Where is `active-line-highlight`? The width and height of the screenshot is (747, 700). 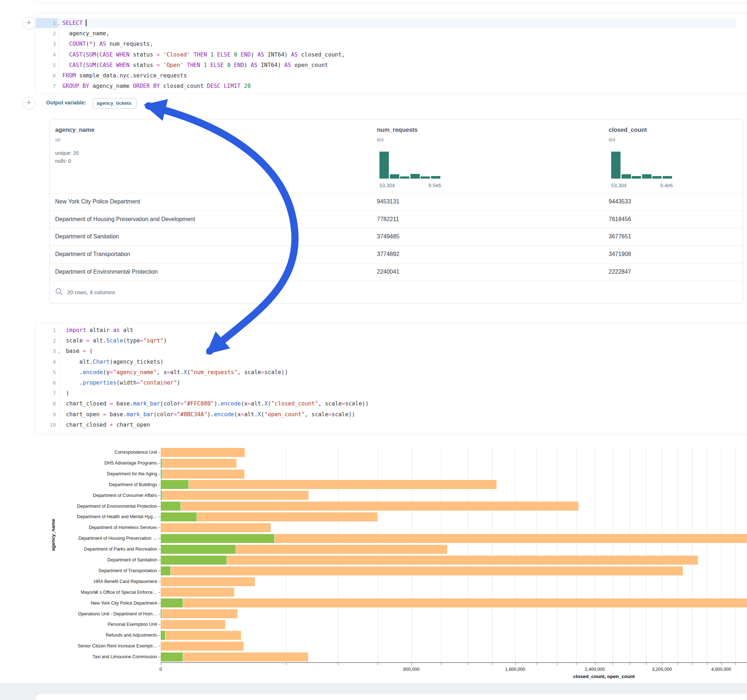
active-line-highlight is located at coordinates (398, 23).